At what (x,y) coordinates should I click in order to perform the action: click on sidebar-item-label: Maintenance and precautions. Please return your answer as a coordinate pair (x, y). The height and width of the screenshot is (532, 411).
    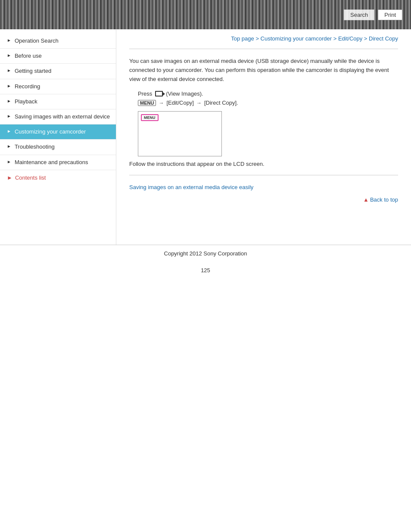
    Looking at the image, I should click on (52, 162).